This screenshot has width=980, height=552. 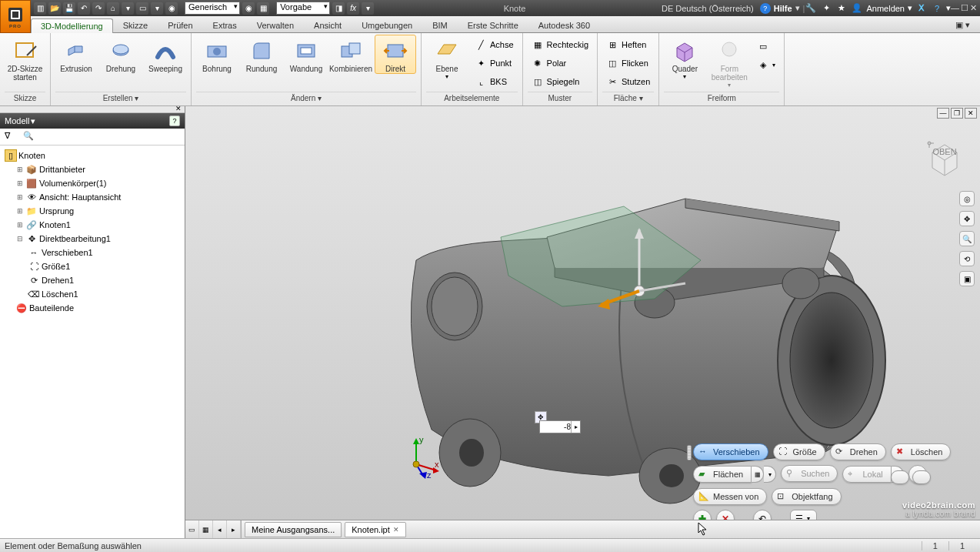 I want to click on appearance-swatch-icon: ◉, so click(x=248, y=8).